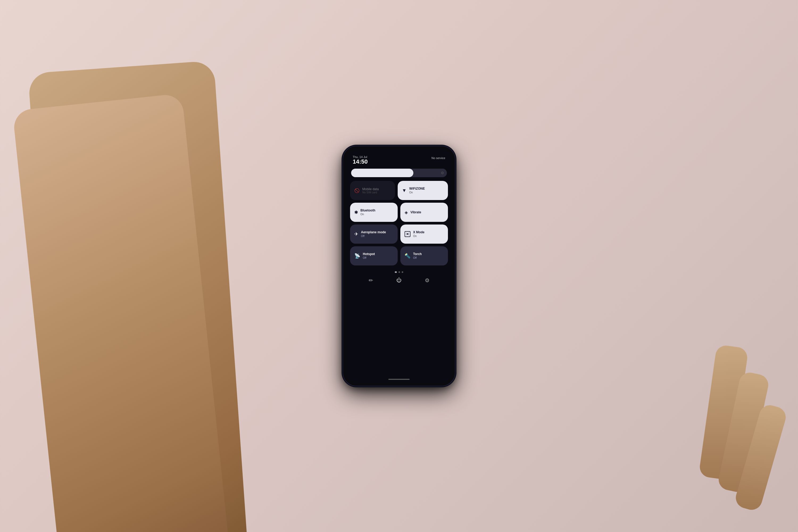  What do you see at coordinates (417, 190) in the screenshot?
I see `wifi-text: WiFiZONE On` at bounding box center [417, 190].